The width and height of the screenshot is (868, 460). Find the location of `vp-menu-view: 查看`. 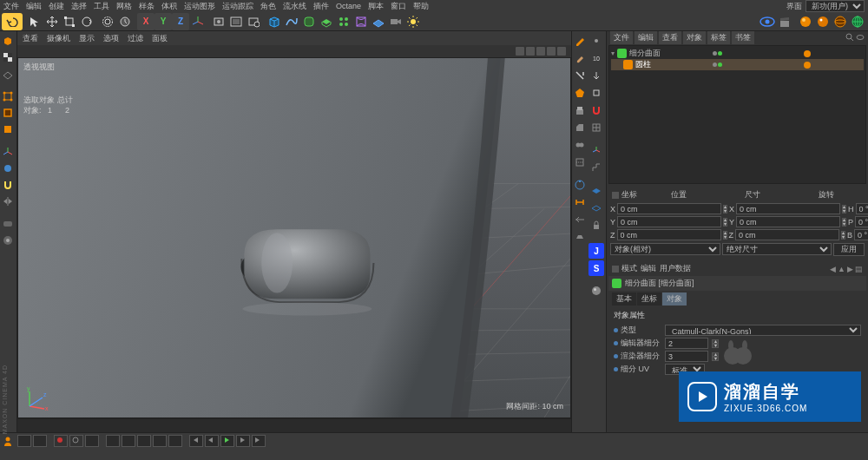

vp-menu-view: 查看 is located at coordinates (30, 38).